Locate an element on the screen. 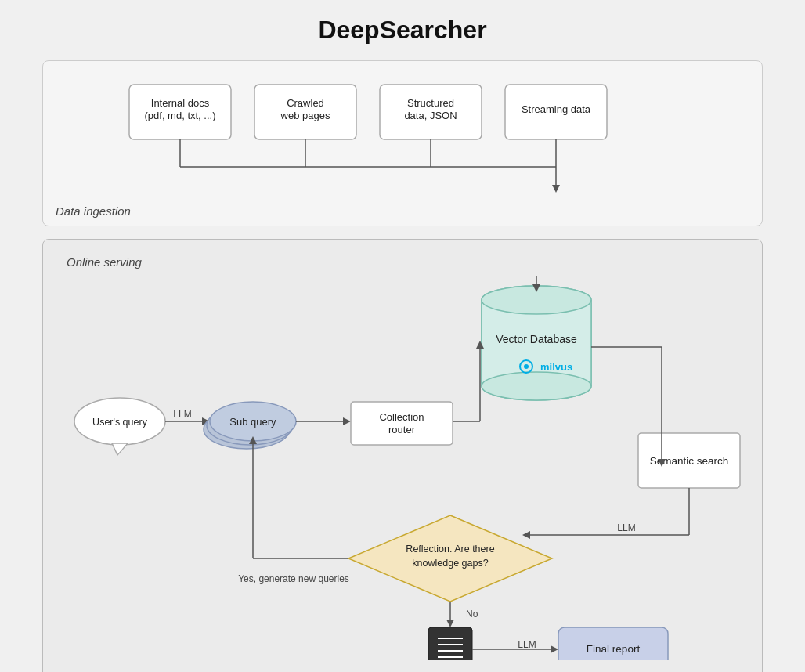 This screenshot has height=672, width=805. svg-text: Vector Database is located at coordinates (536, 339).